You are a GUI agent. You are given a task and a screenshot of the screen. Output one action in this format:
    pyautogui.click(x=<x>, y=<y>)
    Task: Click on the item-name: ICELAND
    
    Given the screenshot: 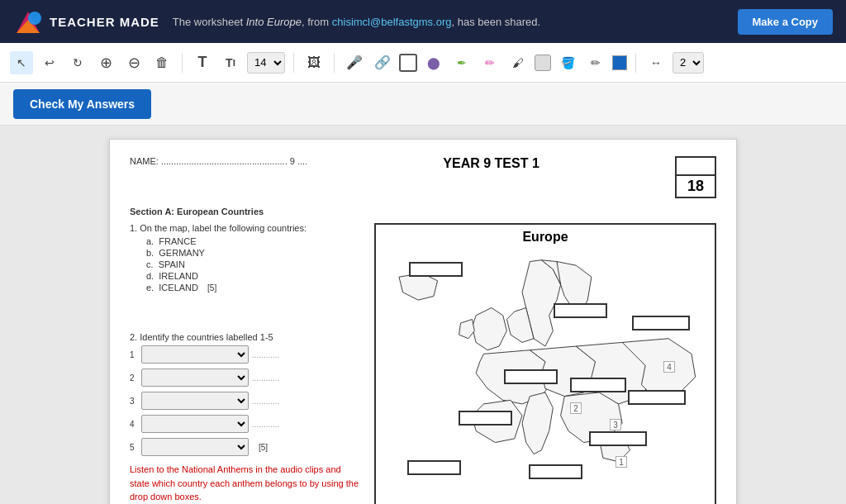 What is the action you would take?
    pyautogui.click(x=178, y=288)
    